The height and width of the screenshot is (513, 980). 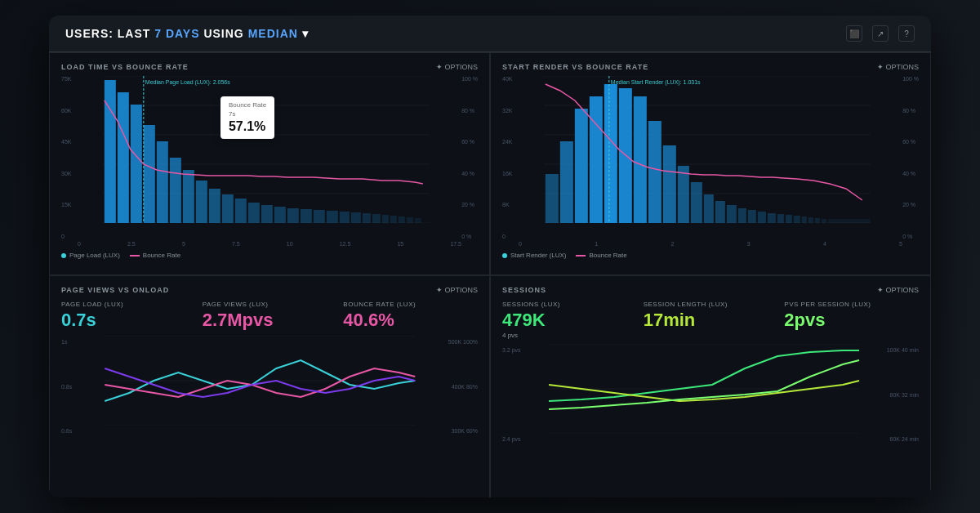 I want to click on bounce-rate-legend-label: Bounce Rate, so click(x=162, y=255).